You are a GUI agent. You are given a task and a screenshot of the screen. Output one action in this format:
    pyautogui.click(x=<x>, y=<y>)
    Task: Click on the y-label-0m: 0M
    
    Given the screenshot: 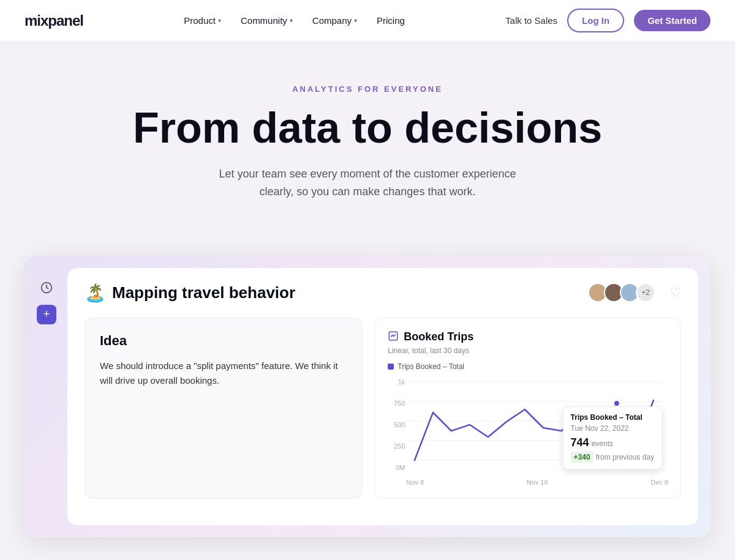 What is the action you would take?
    pyautogui.click(x=396, y=468)
    